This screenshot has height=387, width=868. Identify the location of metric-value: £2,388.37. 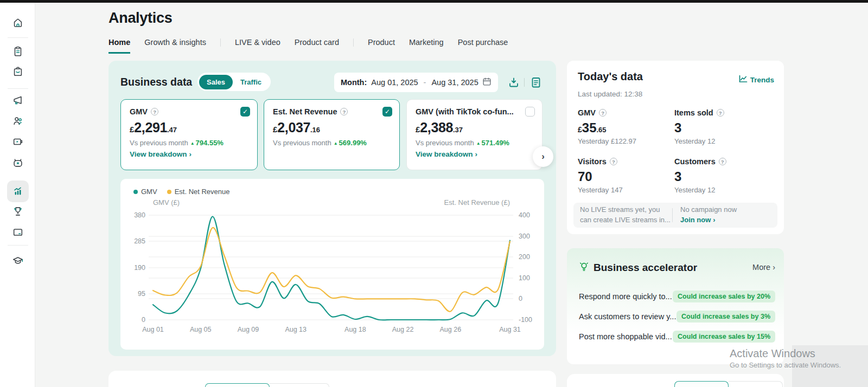
(474, 128).